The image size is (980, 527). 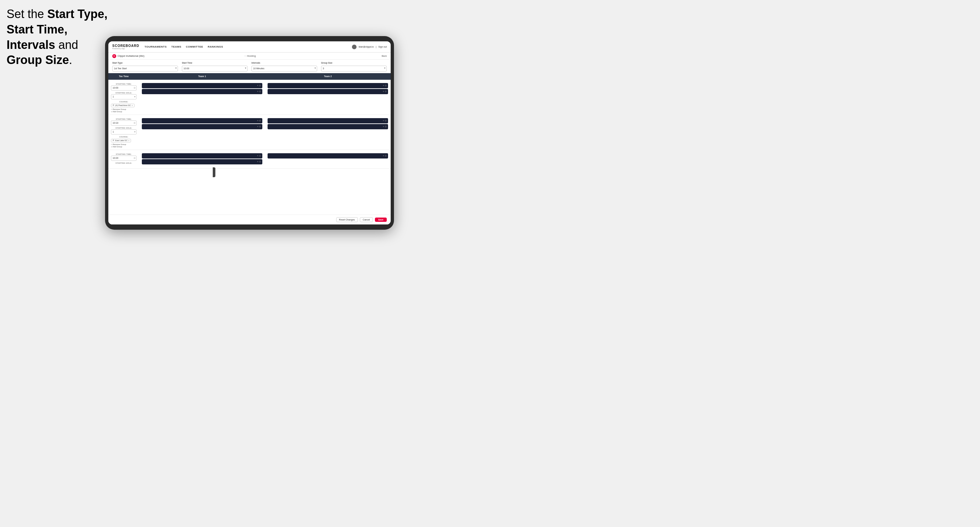 I want to click on group-size-label: Group Size, so click(x=354, y=63).